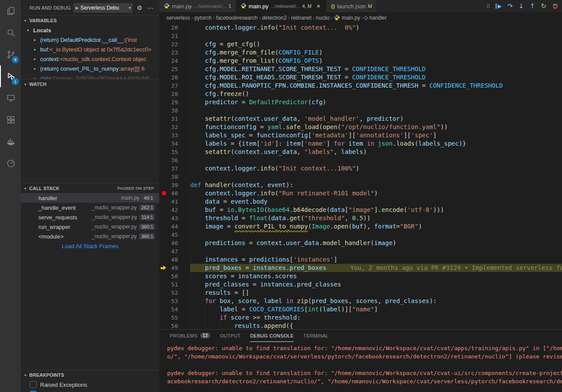 The width and height of the screenshot is (562, 392). I want to click on panel-tab-debug-console: DEBUG CONSOLE, so click(272, 336).